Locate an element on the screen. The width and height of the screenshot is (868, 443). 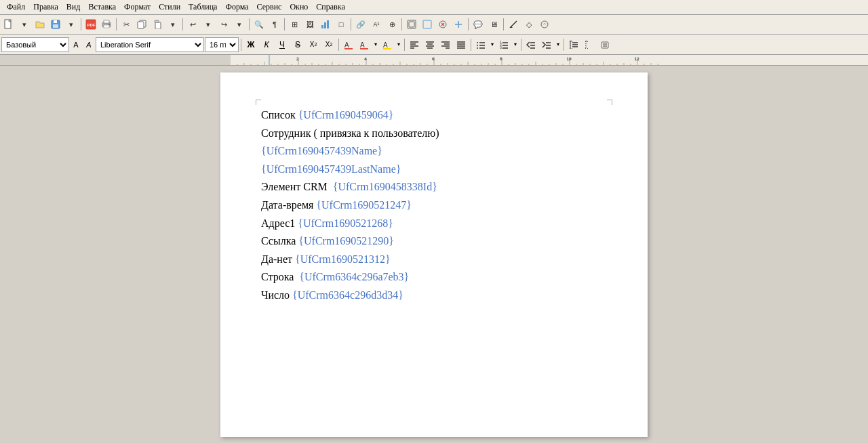
font-color-dropdown: ▾ is located at coordinates (376, 45).